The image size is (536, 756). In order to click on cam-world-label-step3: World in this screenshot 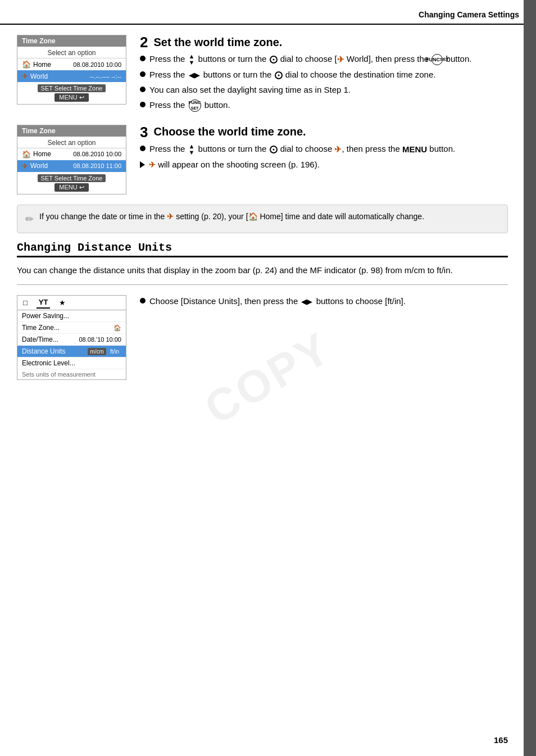, I will do `click(51, 166)`.